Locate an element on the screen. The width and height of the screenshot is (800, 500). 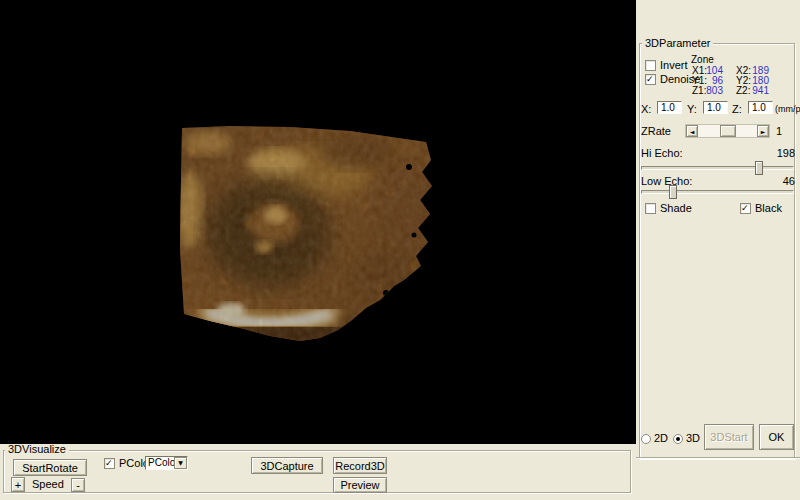
speed-label: Speed is located at coordinates (48, 484).